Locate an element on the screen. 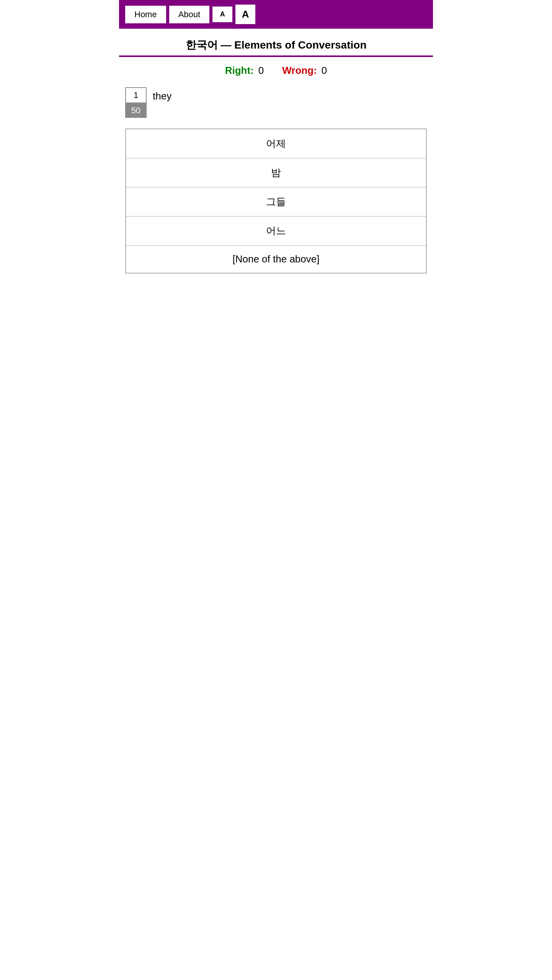 This screenshot has width=552, height=980. counter-current: 1 is located at coordinates (136, 95).